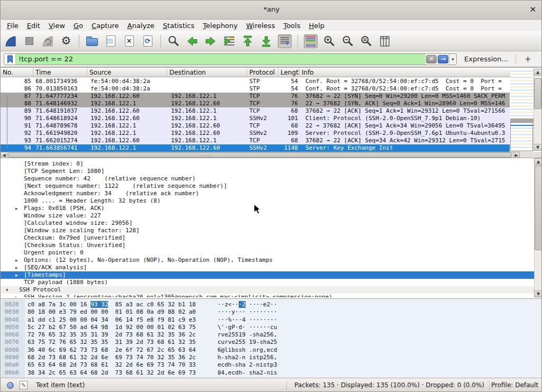 Image resolution: width=542 pixels, height=392 pixels. I want to click on colorize-packets-icon, so click(311, 41).